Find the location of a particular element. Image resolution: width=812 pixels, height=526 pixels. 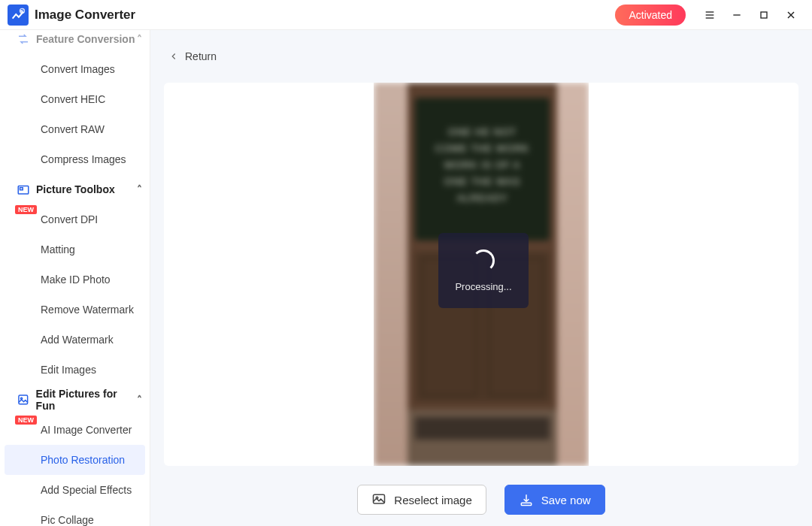

section-label: Picture Toolbox is located at coordinates (75, 189).